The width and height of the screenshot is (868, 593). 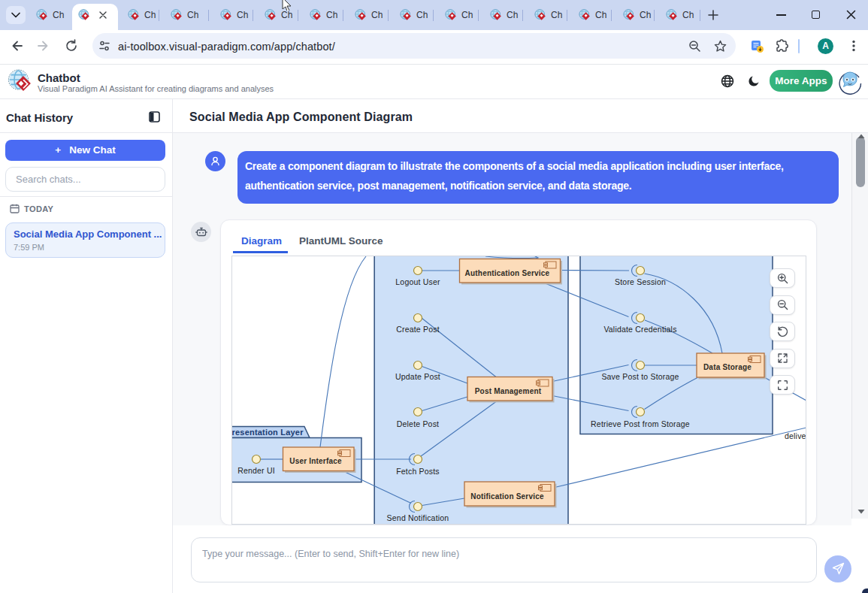 What do you see at coordinates (418, 424) in the screenshot?
I see `svg-text: Delete Post` at bounding box center [418, 424].